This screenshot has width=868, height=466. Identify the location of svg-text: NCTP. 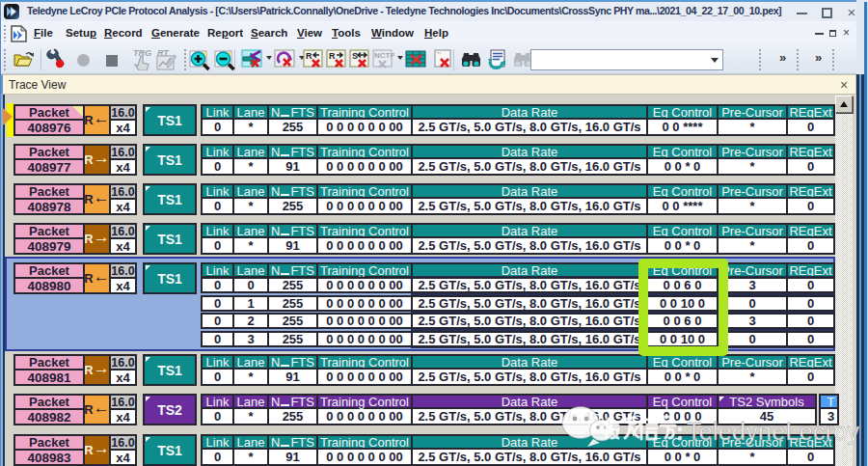
(384, 56).